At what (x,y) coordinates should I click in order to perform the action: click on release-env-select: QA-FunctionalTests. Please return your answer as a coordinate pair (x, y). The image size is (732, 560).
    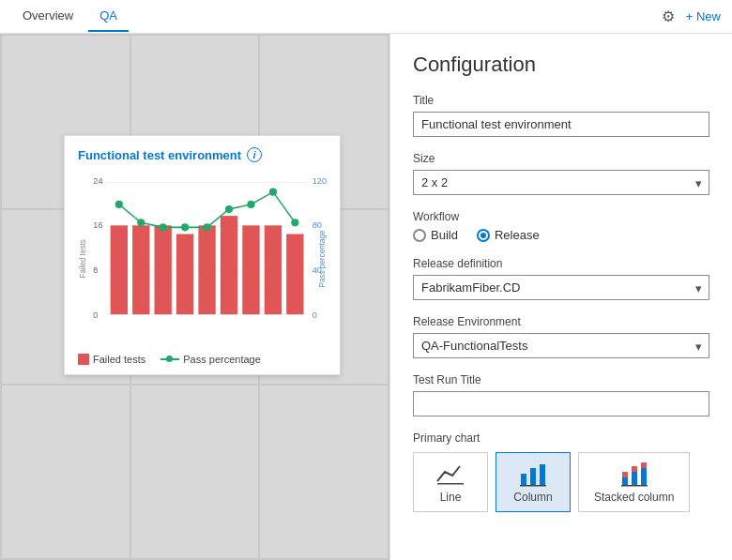
    Looking at the image, I should click on (561, 345).